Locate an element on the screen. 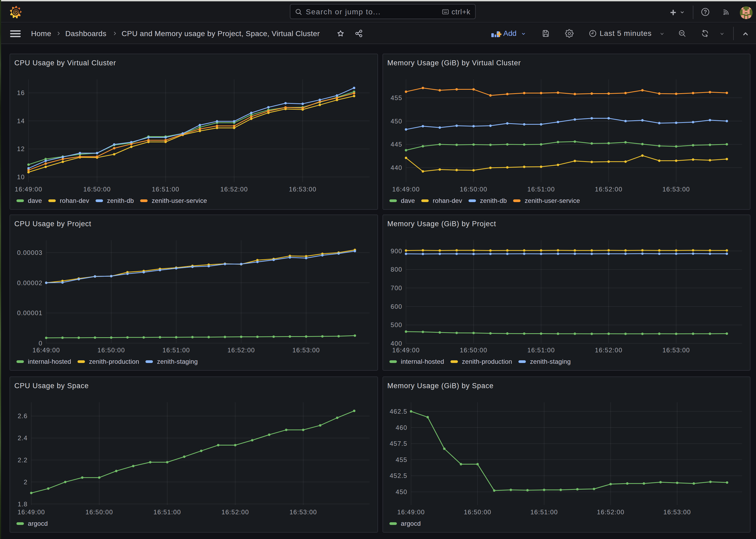  svg-text: 0 is located at coordinates (41, 343).